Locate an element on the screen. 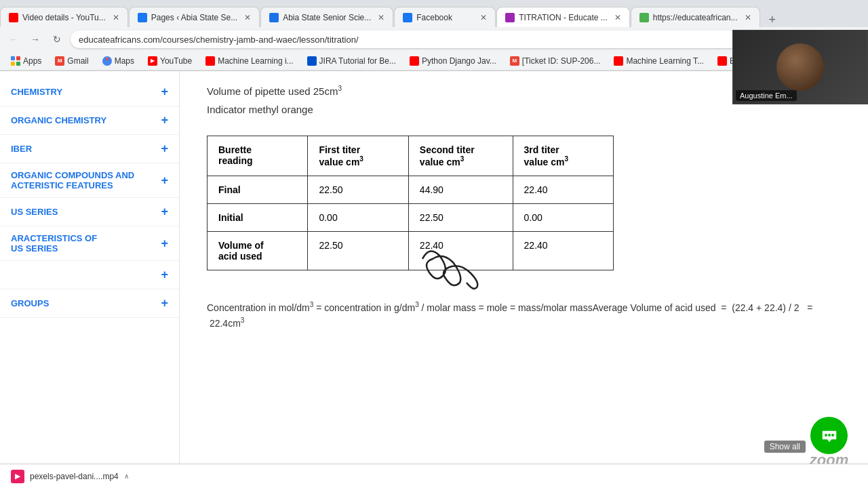 Image resolution: width=868 pixels, height=488 pixels. cell-initial-col1: 0.00 is located at coordinates (358, 217).